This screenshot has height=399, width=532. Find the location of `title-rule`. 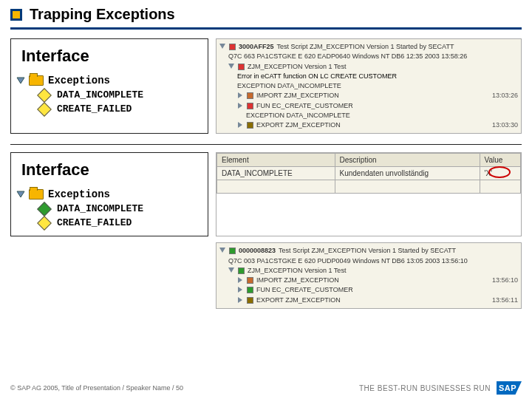

title-rule is located at coordinates (266, 28).